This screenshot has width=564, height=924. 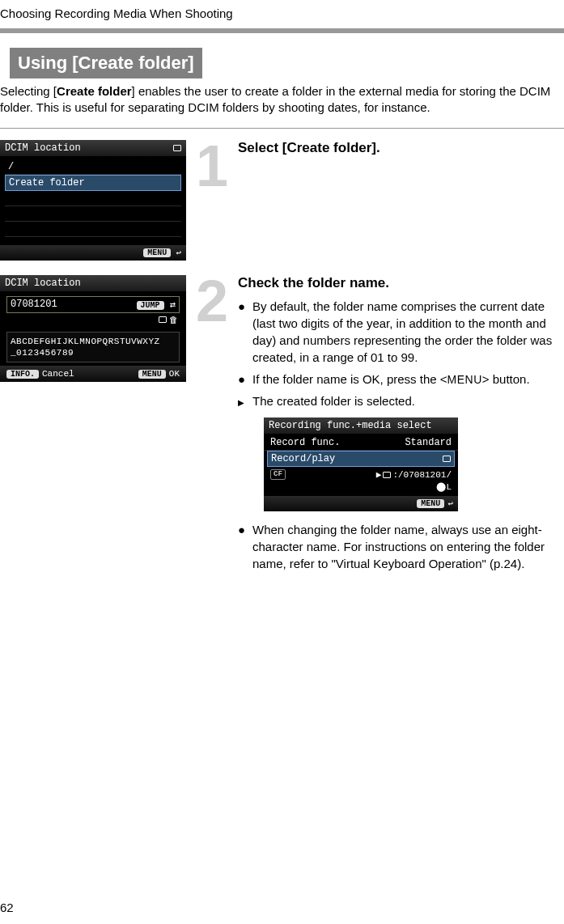 What do you see at coordinates (361, 459) in the screenshot?
I see `shot3-row-record-play: Record/play` at bounding box center [361, 459].